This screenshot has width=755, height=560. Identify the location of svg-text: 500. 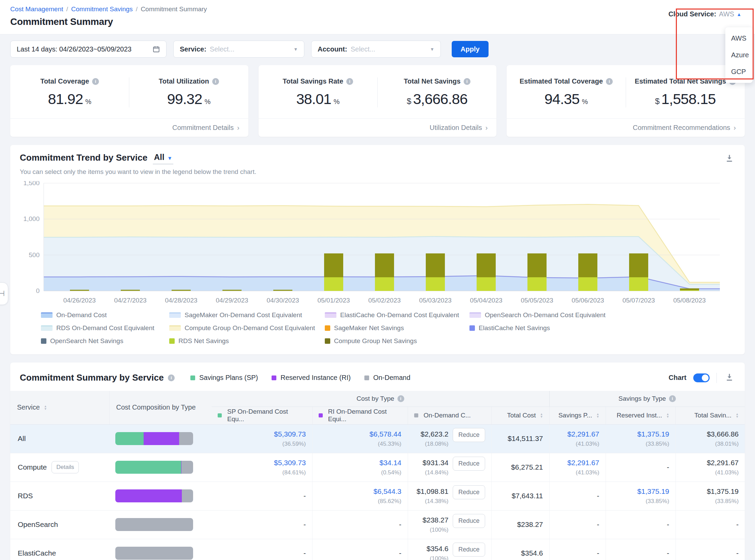
(34, 255).